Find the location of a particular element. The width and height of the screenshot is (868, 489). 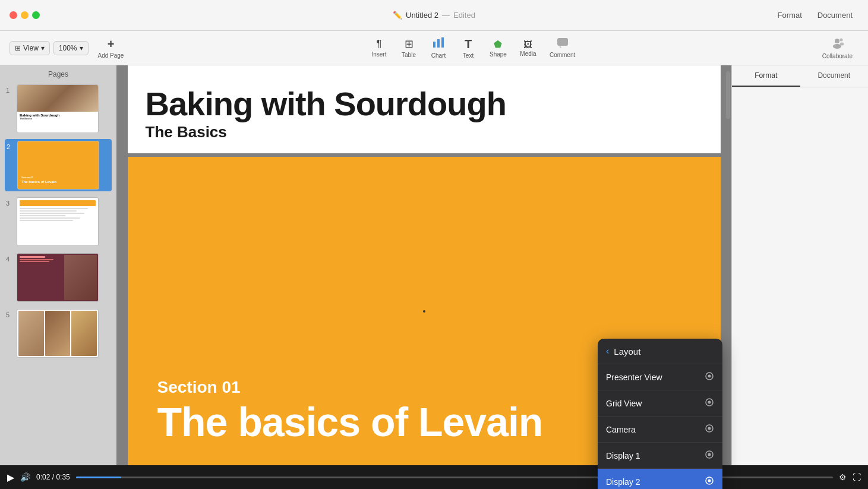

document-icon: ✏️ is located at coordinates (397, 15).